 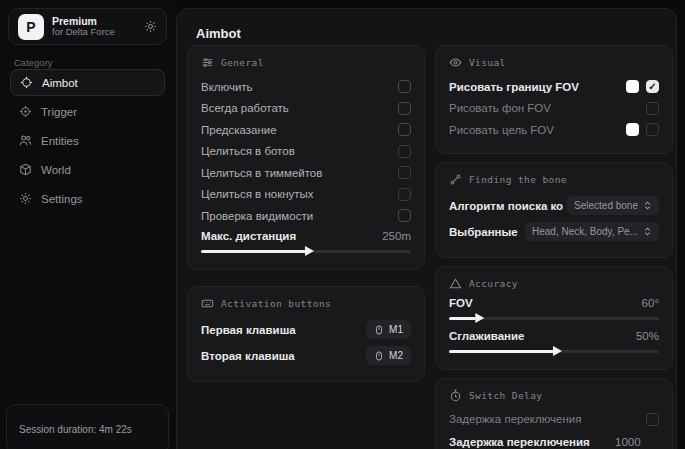 I want to click on setting-row: Рисовать фон FOV, so click(x=554, y=109).